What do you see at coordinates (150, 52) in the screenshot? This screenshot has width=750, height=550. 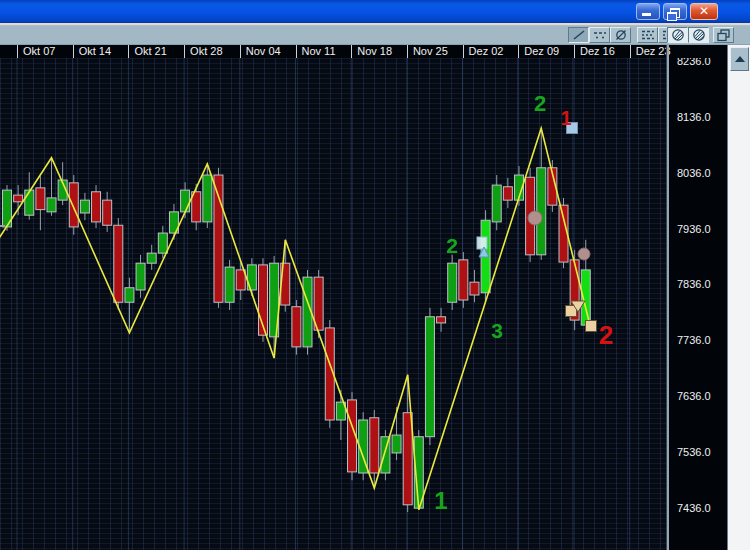 I see `date-label: Okt 21` at bounding box center [150, 52].